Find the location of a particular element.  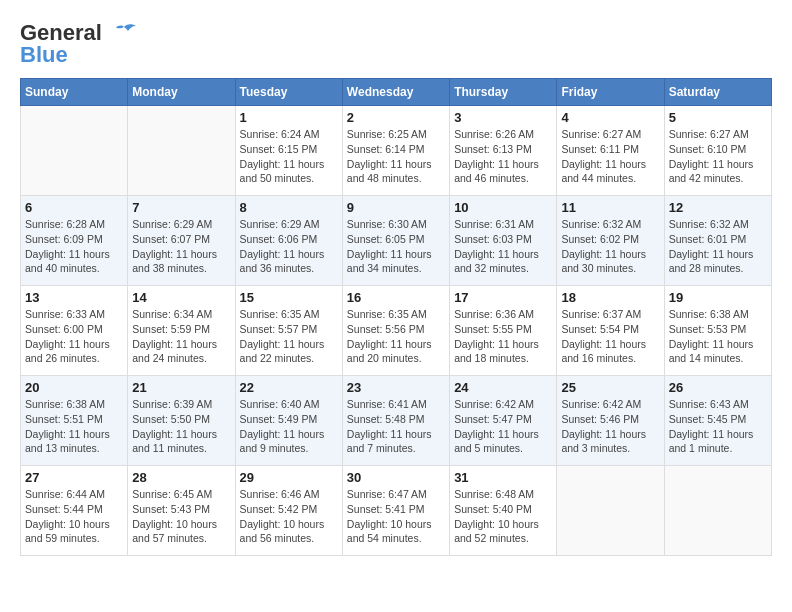

day-info: Sunrise: 6:31 AMSunset: 6:03 PMDaylight:… is located at coordinates (503, 246).